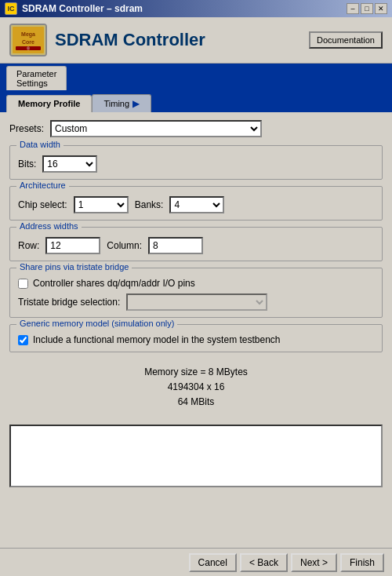 This screenshot has height=576, width=392. Describe the element at coordinates (42, 205) in the screenshot. I see `chip-select-label: Chip select:` at that location.